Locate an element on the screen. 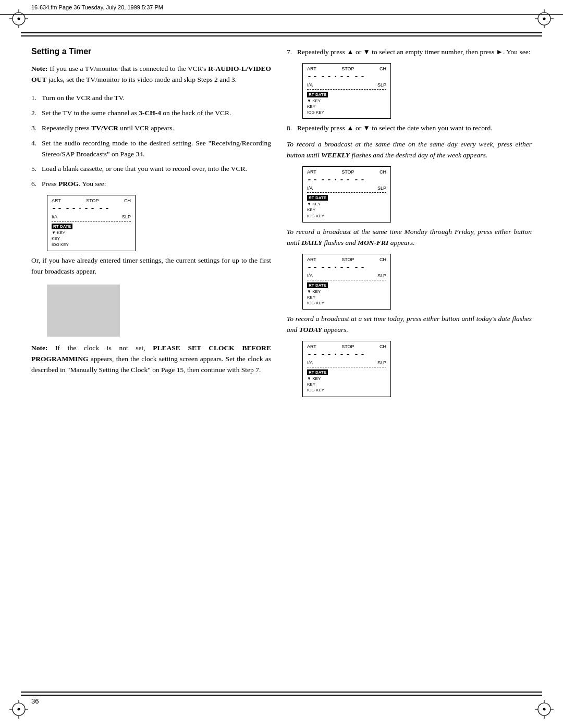  placeholder-image is located at coordinates (83, 311).